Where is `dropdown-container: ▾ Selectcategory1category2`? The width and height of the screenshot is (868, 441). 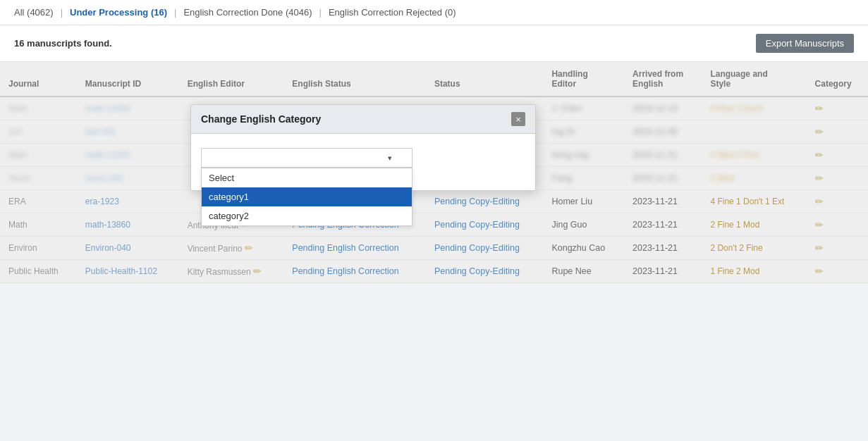 dropdown-container: ▾ Selectcategory1category2 is located at coordinates (307, 158).